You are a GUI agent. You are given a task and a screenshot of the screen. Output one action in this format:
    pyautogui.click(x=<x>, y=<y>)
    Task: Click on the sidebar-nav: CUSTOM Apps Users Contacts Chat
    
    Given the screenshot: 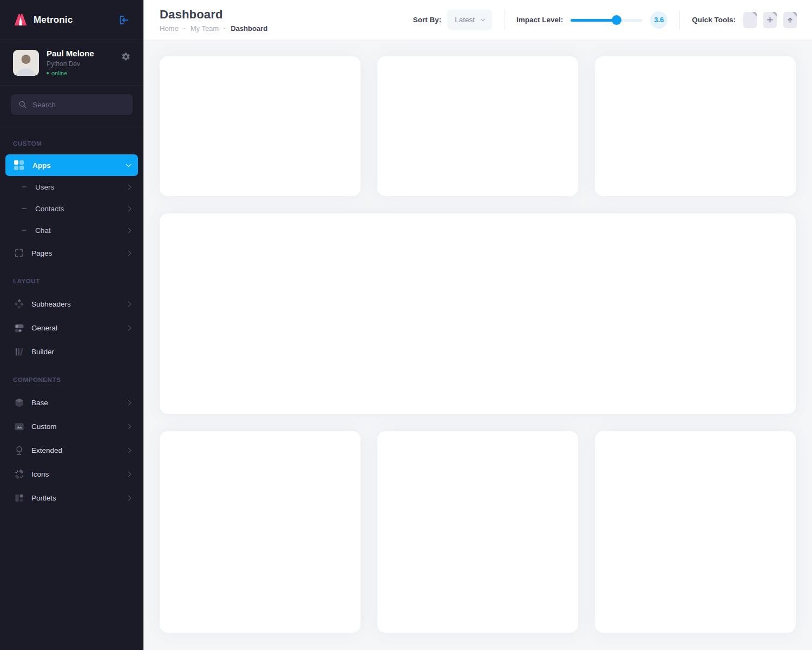 What is the action you would take?
    pyautogui.click(x=71, y=318)
    